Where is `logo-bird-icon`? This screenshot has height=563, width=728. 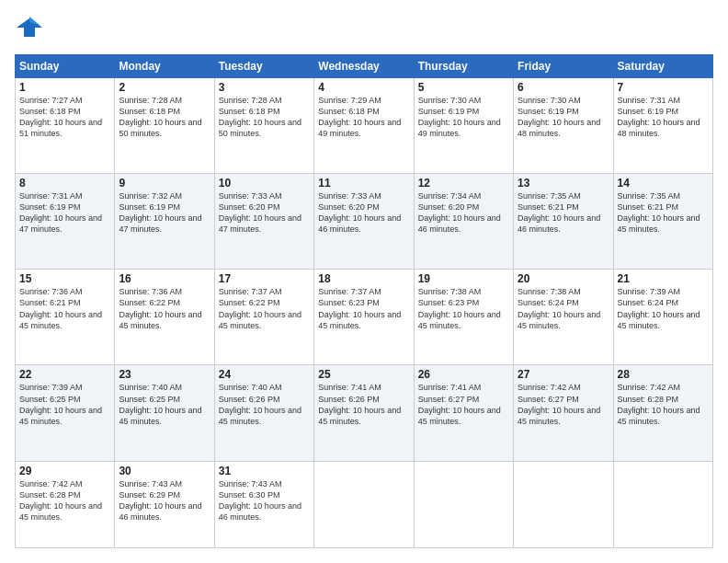
logo-bird-icon is located at coordinates (29, 28).